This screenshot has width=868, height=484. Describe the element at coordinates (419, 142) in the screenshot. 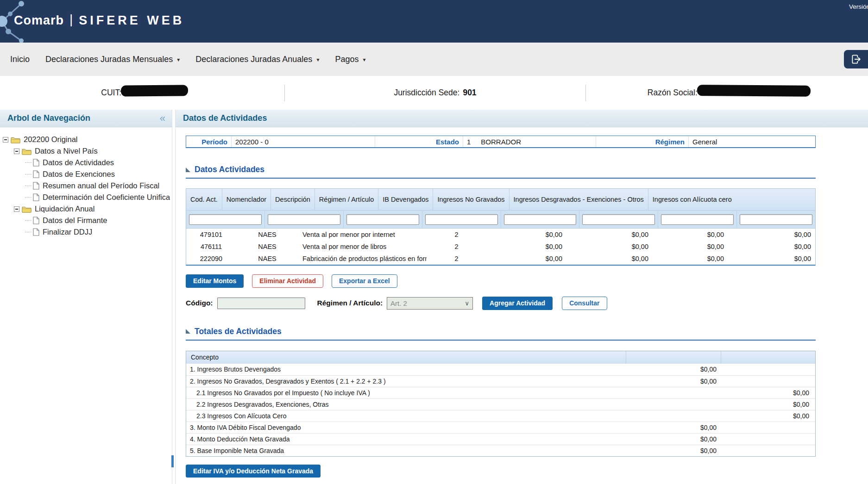

I see `estado-label: Estado` at that location.